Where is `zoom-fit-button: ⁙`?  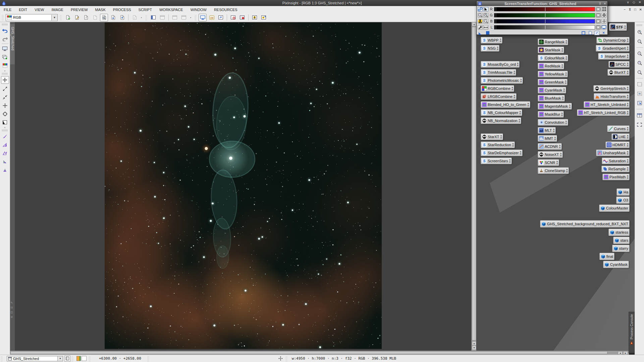
zoom-fit-button: ⁙ is located at coordinates (640, 63).